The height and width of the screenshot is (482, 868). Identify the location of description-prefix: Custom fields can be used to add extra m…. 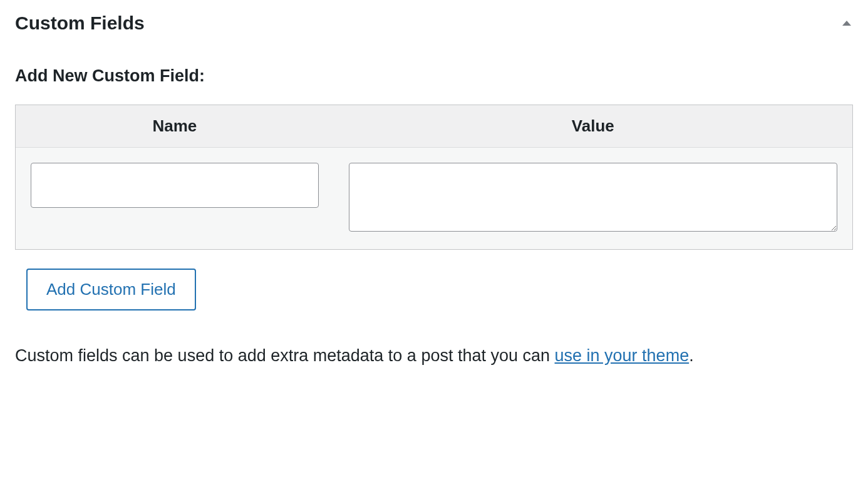
(285, 356).